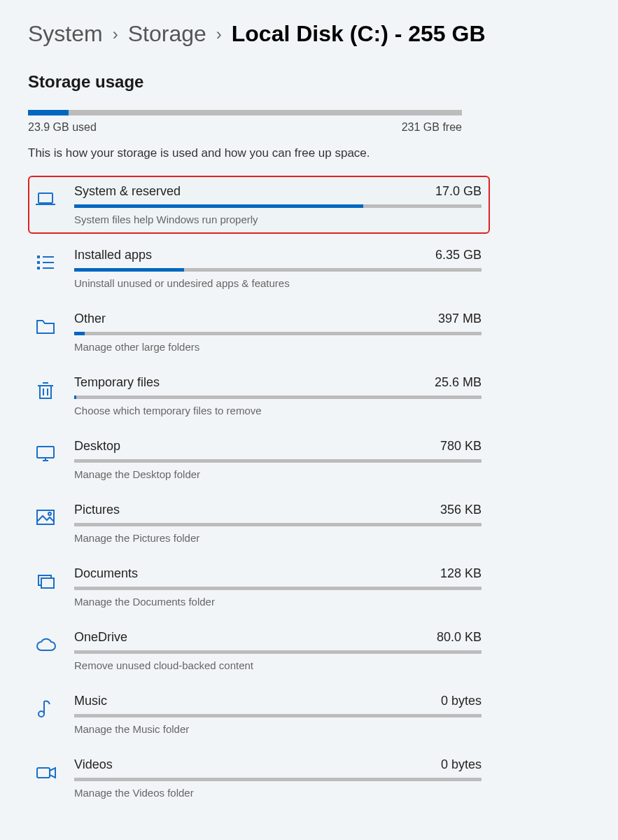 This screenshot has width=618, height=840. What do you see at coordinates (45, 390) in the screenshot?
I see `trash-icon` at bounding box center [45, 390].